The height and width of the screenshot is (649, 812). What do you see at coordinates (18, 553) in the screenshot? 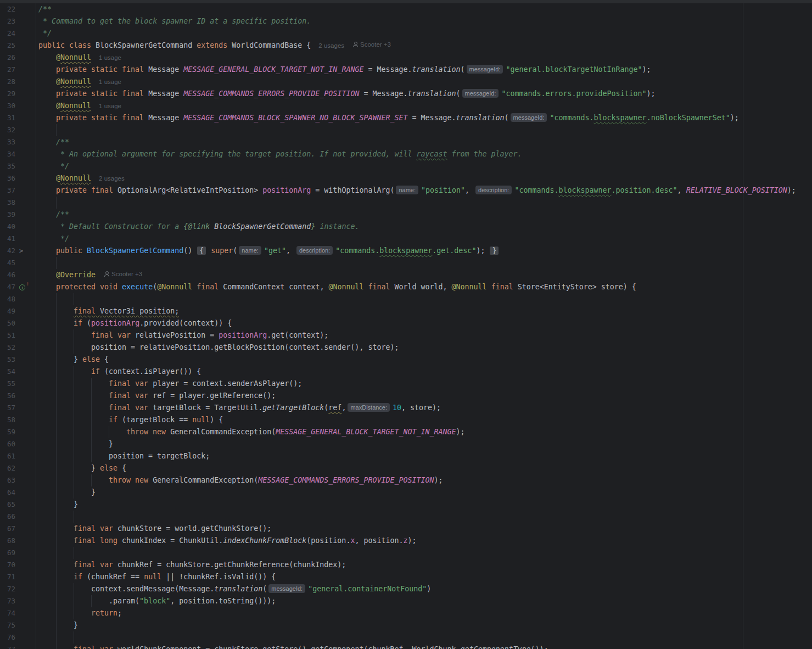
I see `gutter: 69` at bounding box center [18, 553].